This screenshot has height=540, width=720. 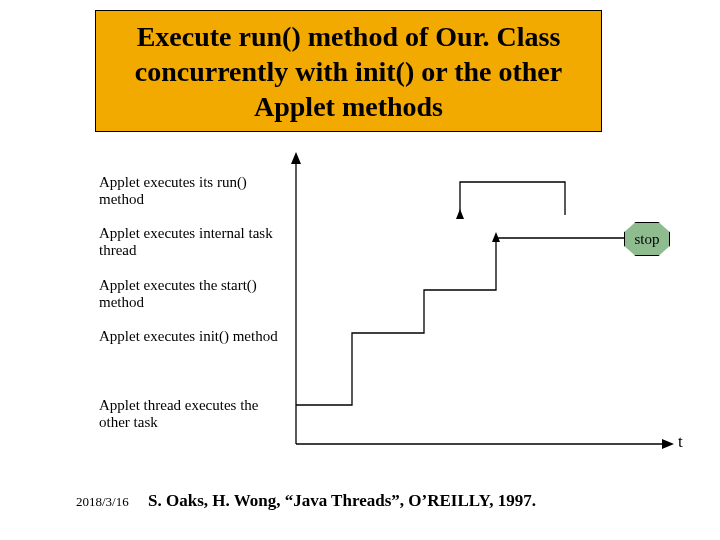 What do you see at coordinates (646, 240) in the screenshot?
I see `stop-node-label: stop` at bounding box center [646, 240].